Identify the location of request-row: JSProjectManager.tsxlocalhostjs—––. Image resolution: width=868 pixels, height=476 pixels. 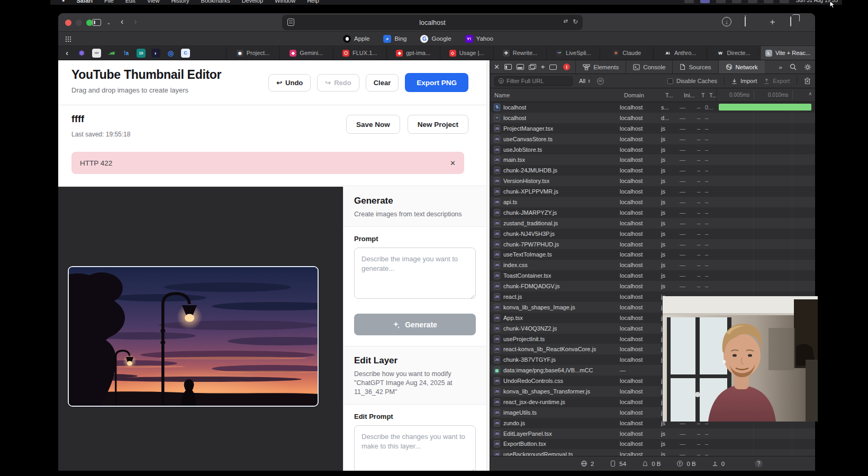
(653, 129).